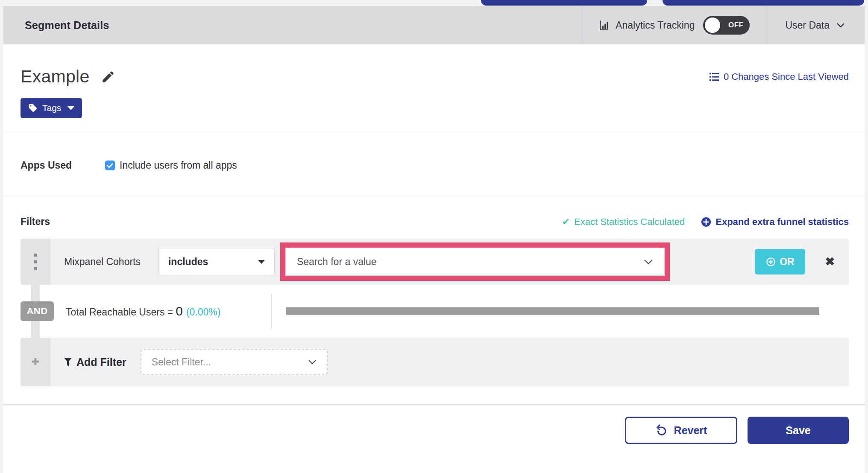 This screenshot has width=868, height=473. Describe the element at coordinates (120, 312) in the screenshot. I see `reachable-text: Total Reachable Users =` at that location.